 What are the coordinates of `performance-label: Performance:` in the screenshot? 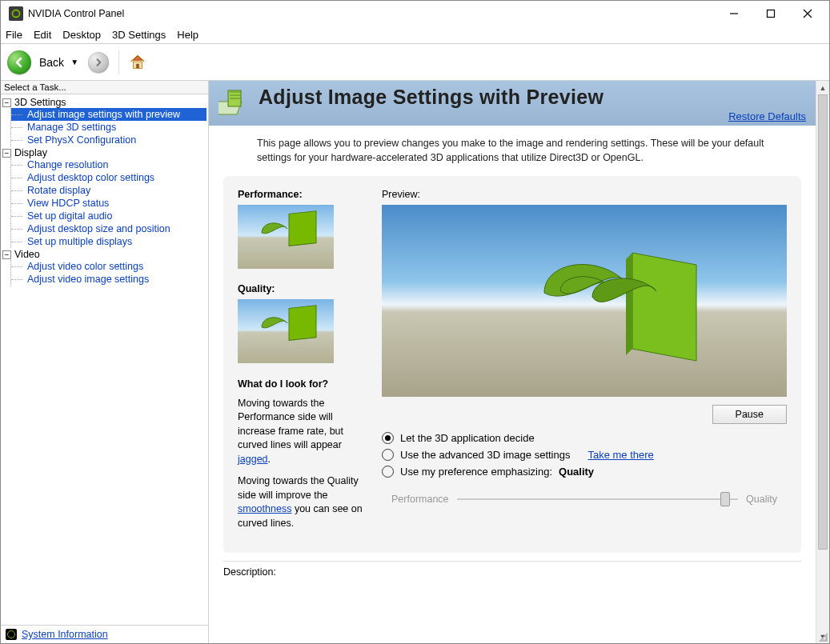 It's located at (302, 194).